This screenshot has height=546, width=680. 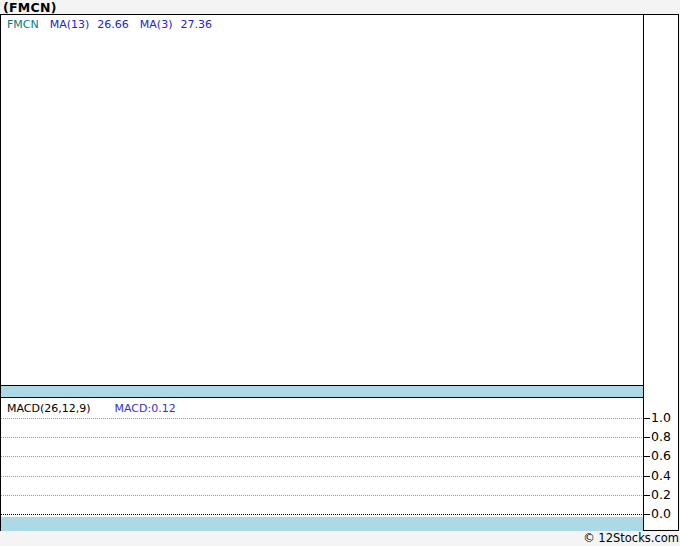 What do you see at coordinates (49, 408) in the screenshot?
I see `macd-legend-label: MACD(26,12,9)` at bounding box center [49, 408].